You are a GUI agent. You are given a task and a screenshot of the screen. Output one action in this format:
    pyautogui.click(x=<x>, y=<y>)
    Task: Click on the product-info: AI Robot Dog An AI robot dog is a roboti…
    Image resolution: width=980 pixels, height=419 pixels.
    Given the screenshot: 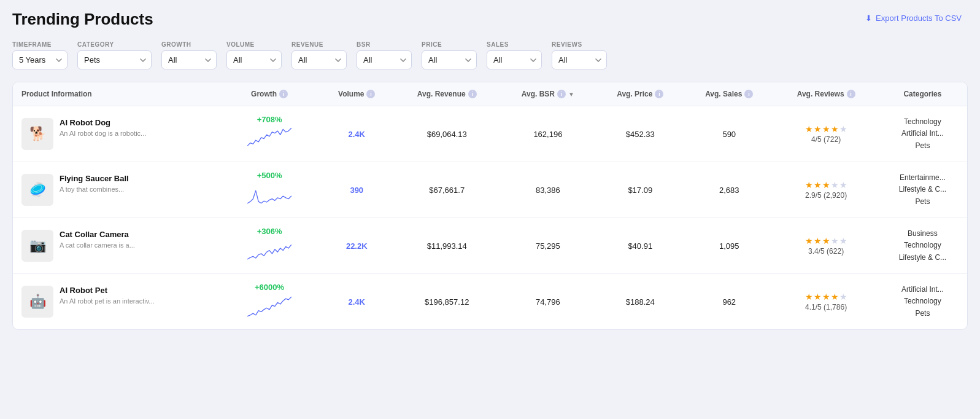 What is the action you would take?
    pyautogui.click(x=103, y=128)
    